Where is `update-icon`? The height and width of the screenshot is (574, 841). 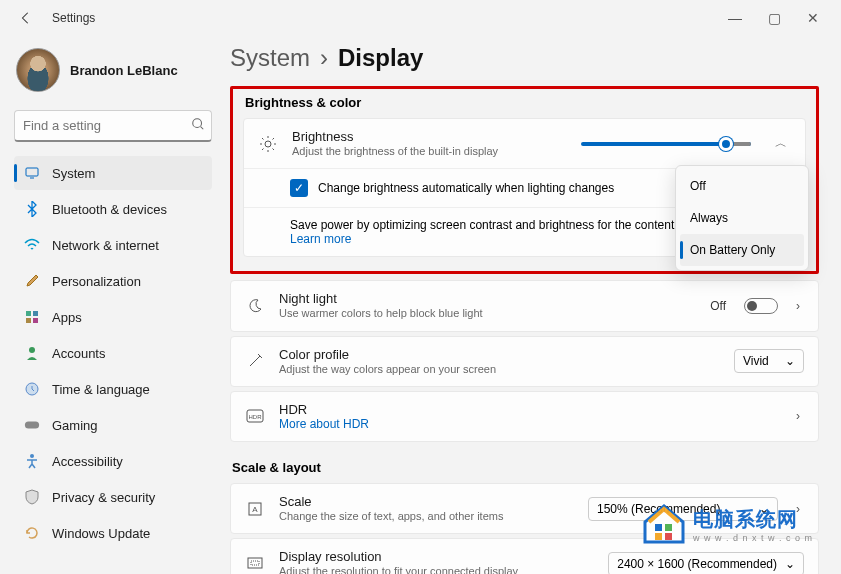
update-icon is located at coordinates (32, 533).